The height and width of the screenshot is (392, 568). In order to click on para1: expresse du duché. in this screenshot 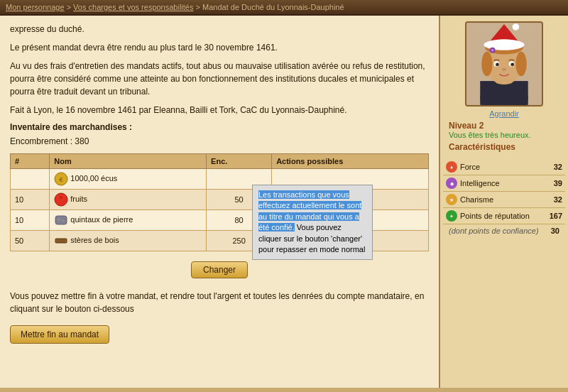, I will do `click(219, 29)`.